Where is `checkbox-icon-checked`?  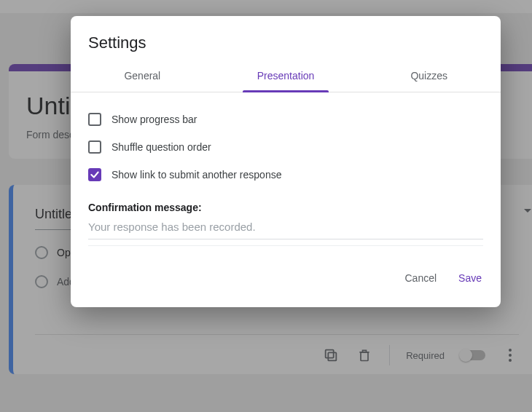 checkbox-icon-checked is located at coordinates (95, 175).